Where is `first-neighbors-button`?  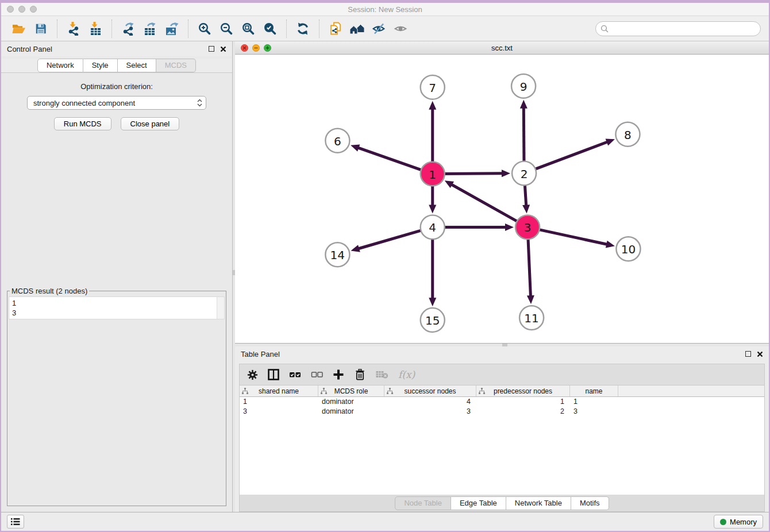
first-neighbors-button is located at coordinates (357, 29).